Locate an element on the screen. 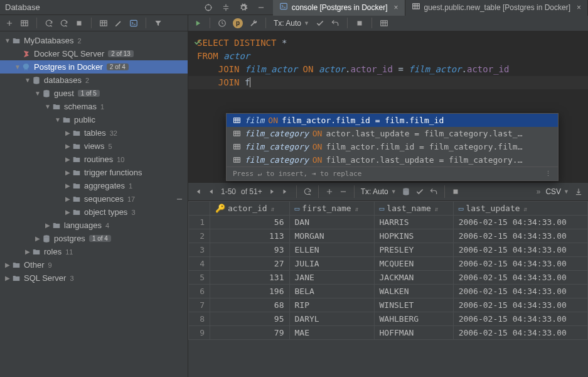 The width and height of the screenshot is (588, 377). refresh-icon is located at coordinates (49, 23).